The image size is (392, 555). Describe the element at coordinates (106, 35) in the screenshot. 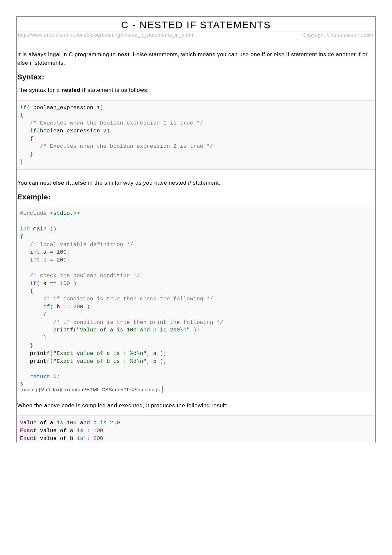

I see `source-url: http://www.tutorialspoint.com/cprogrammi…` at that location.